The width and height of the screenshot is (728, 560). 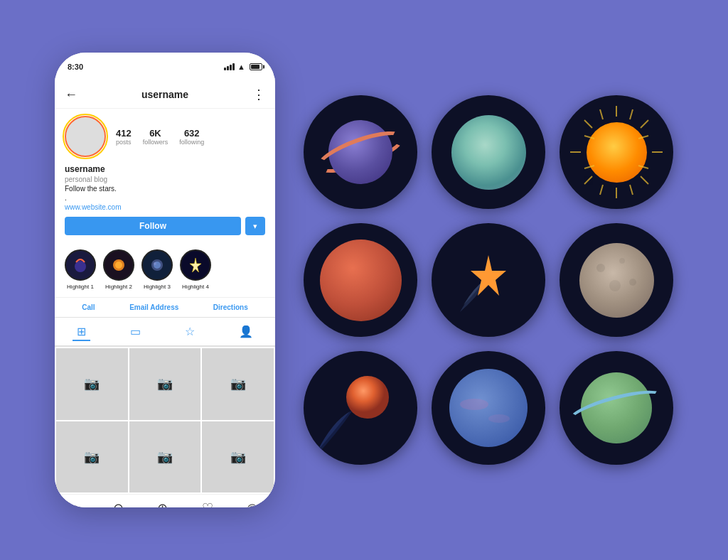 I want to click on profile-bio: Follow the stars., so click(x=165, y=189).